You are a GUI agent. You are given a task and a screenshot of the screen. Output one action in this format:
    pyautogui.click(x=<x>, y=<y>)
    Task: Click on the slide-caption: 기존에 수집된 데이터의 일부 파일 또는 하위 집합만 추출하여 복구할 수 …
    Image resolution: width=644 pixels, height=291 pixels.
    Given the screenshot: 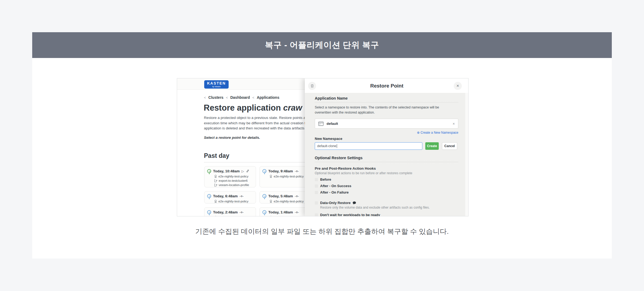 What is the action you would take?
    pyautogui.click(x=322, y=231)
    